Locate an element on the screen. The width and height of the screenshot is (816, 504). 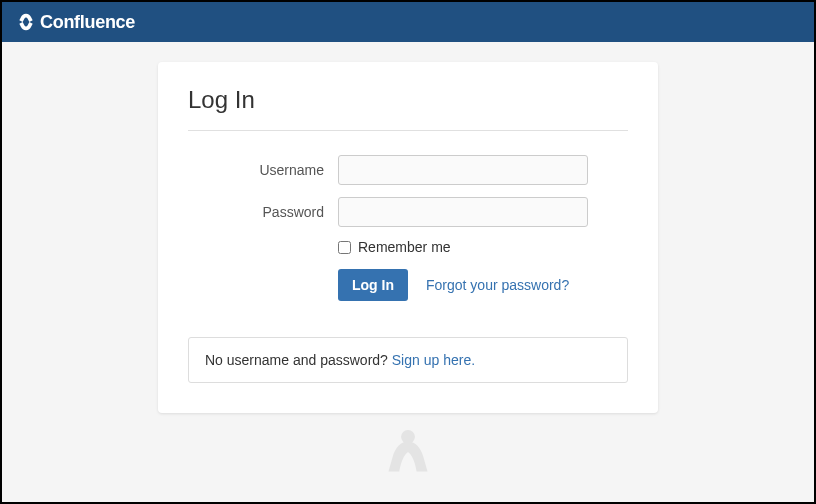
login-button: Log In is located at coordinates (373, 285).